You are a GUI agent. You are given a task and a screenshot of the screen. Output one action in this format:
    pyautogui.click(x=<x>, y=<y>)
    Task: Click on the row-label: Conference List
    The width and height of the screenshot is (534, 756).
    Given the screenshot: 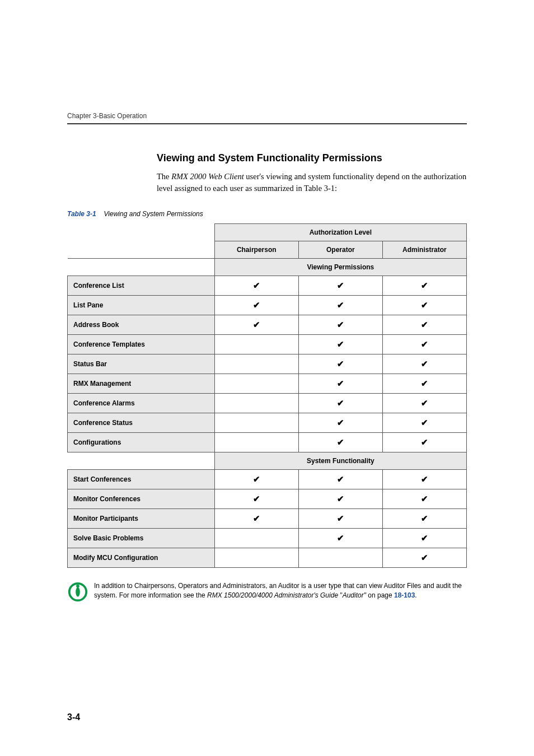 What is the action you would take?
    pyautogui.click(x=141, y=286)
    